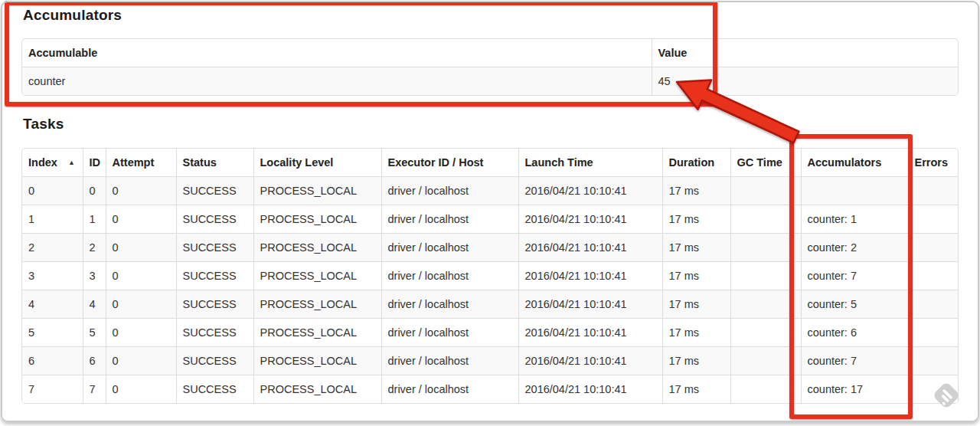 The height and width of the screenshot is (426, 980). Describe the element at coordinates (52, 362) in the screenshot. I see `task-cell-index: 6` at that location.